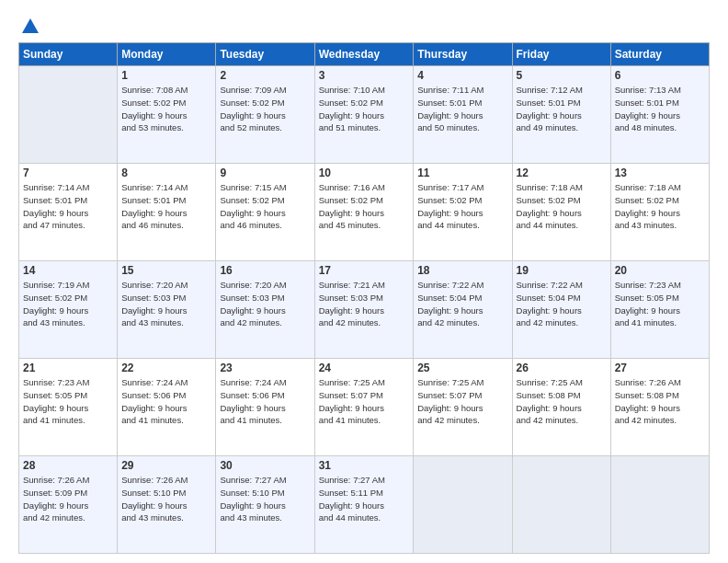  What do you see at coordinates (463, 55) in the screenshot?
I see `weekday-header: Thursday` at bounding box center [463, 55].